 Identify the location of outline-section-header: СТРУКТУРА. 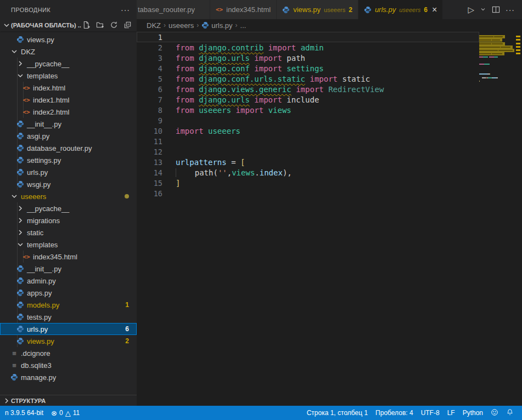
(68, 400).